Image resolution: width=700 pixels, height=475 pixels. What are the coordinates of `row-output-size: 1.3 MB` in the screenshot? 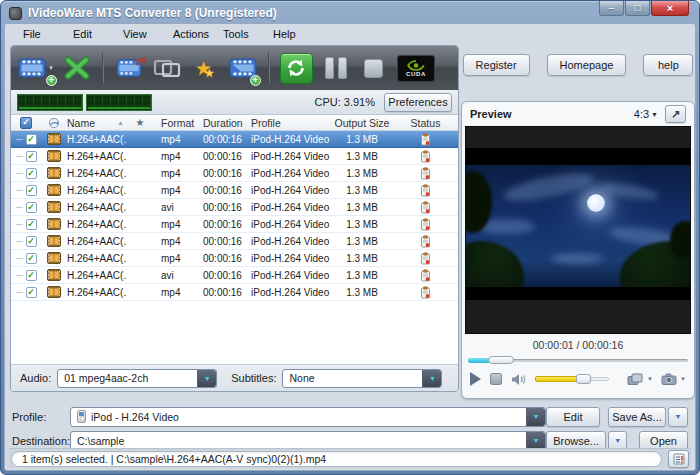 It's located at (362, 276).